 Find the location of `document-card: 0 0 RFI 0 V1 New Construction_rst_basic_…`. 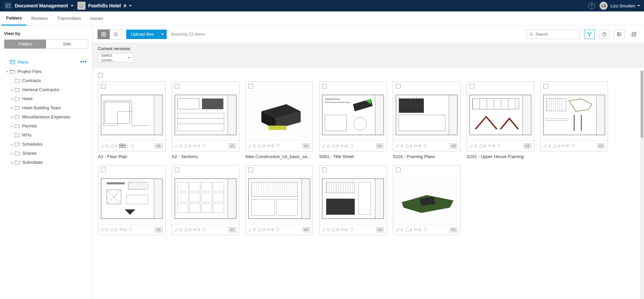

document-card: 0 0 RFI 0 V1 New Construction_rst_basic_… is located at coordinates (279, 120).